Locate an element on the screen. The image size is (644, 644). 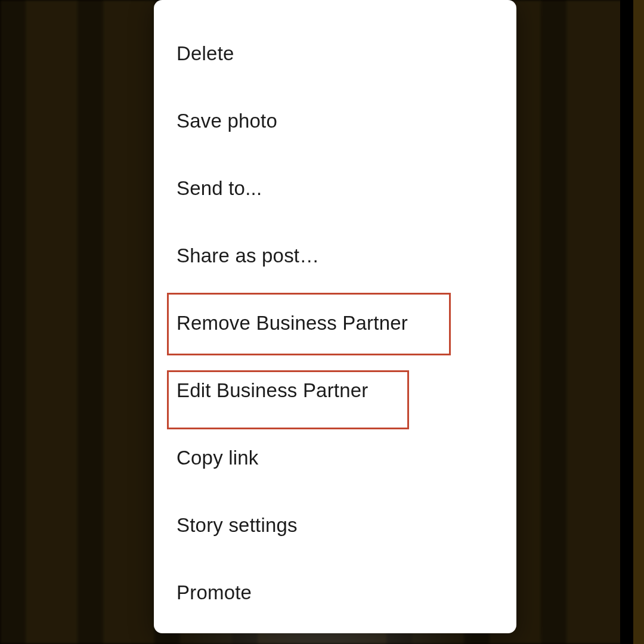
menu-item-label: Story settings is located at coordinates (237, 525).